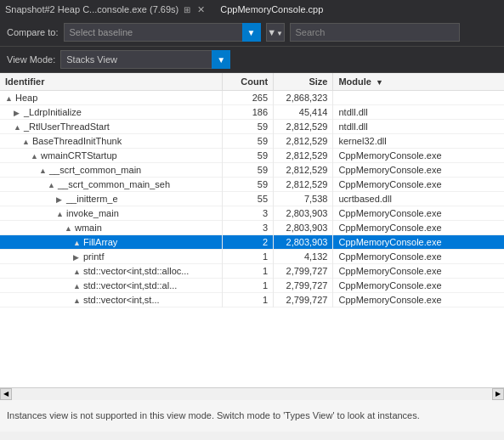 The width and height of the screenshot is (504, 440). Describe the element at coordinates (110, 112) in the screenshot. I see `cell-identifier: ▶_LdrpInitialize` at that location.